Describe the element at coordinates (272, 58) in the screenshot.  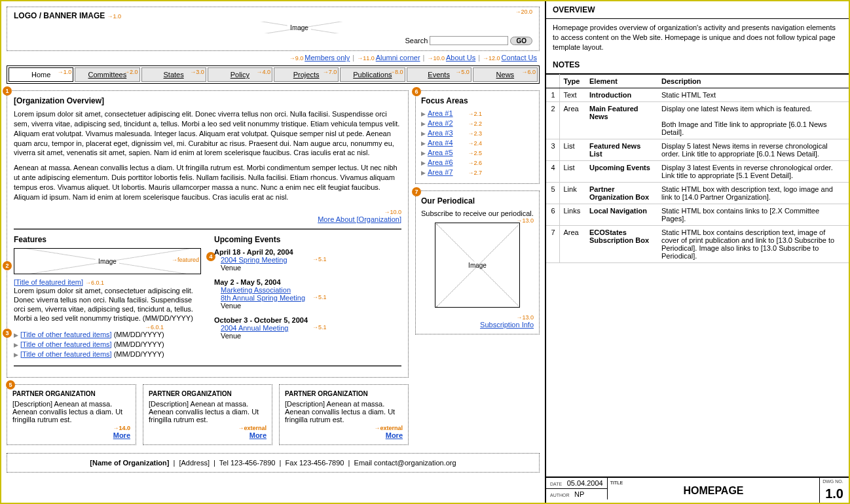
I see `top-links: 9.0Members only|11.0Alumni corner|10.0Ab…` at that location.